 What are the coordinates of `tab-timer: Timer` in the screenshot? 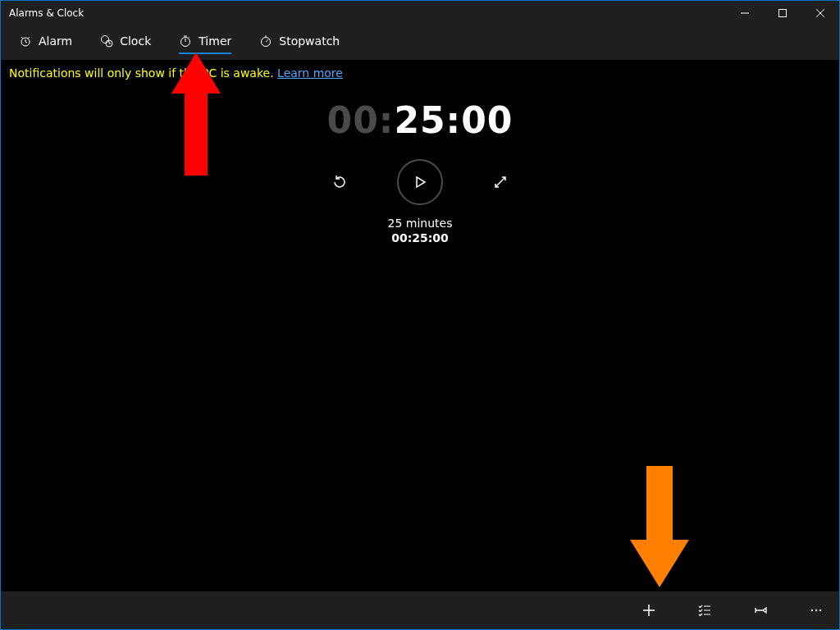 It's located at (205, 43).